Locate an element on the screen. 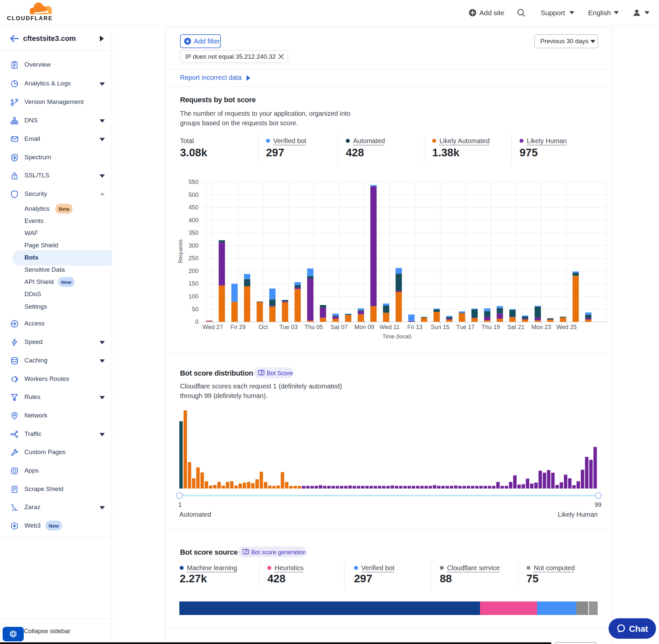  svg-text: 100 is located at coordinates (193, 296).